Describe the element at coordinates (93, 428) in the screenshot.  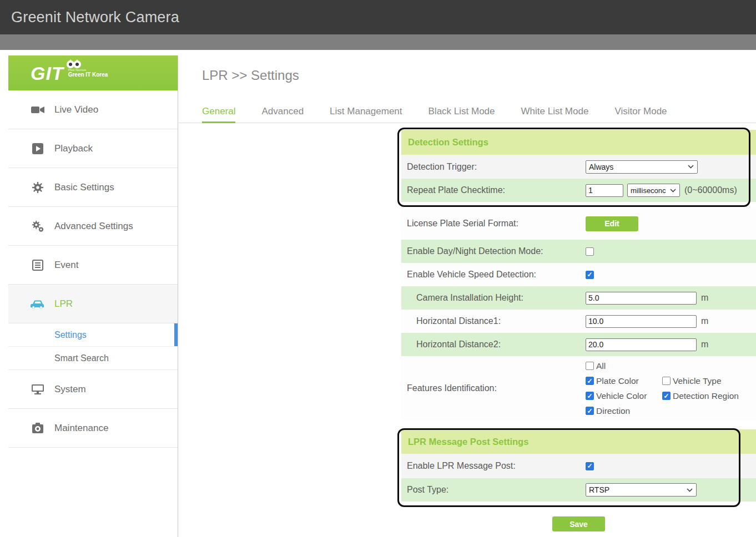
I see `sidebar-item-maintenance: Maintenance` at that location.